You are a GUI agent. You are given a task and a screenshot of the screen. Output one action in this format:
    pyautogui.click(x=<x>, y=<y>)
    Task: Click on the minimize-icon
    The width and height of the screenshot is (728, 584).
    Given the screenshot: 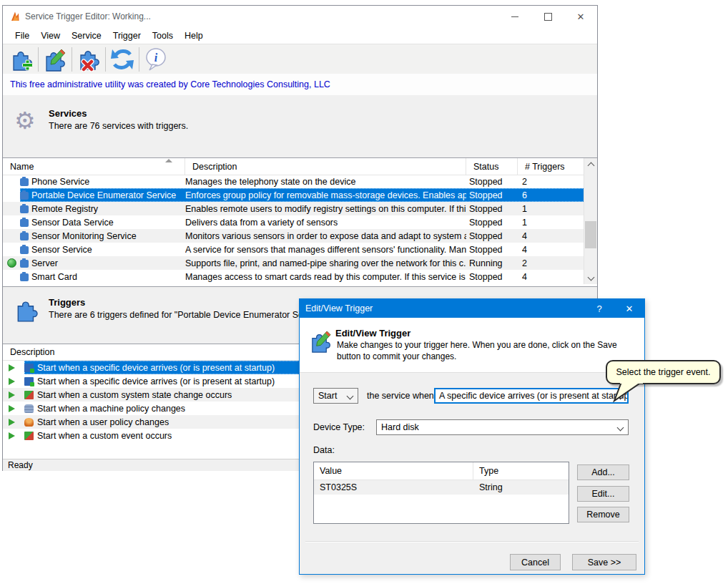 What is the action you would take?
    pyautogui.click(x=515, y=16)
    